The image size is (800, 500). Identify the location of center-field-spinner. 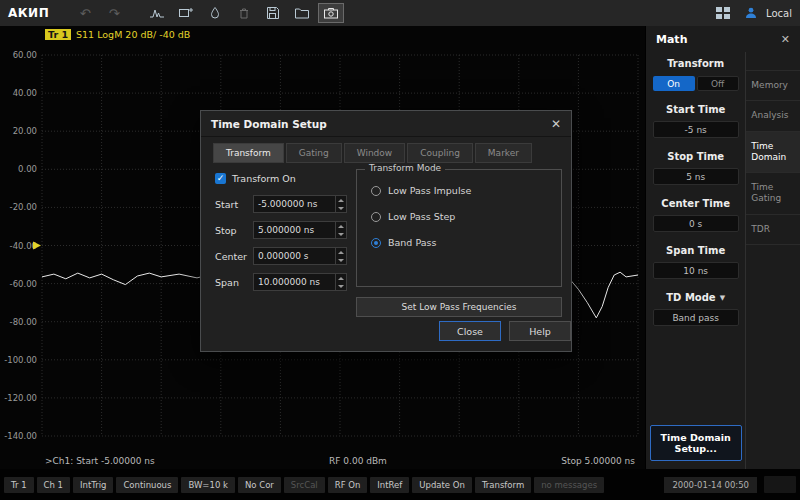
(340, 256).